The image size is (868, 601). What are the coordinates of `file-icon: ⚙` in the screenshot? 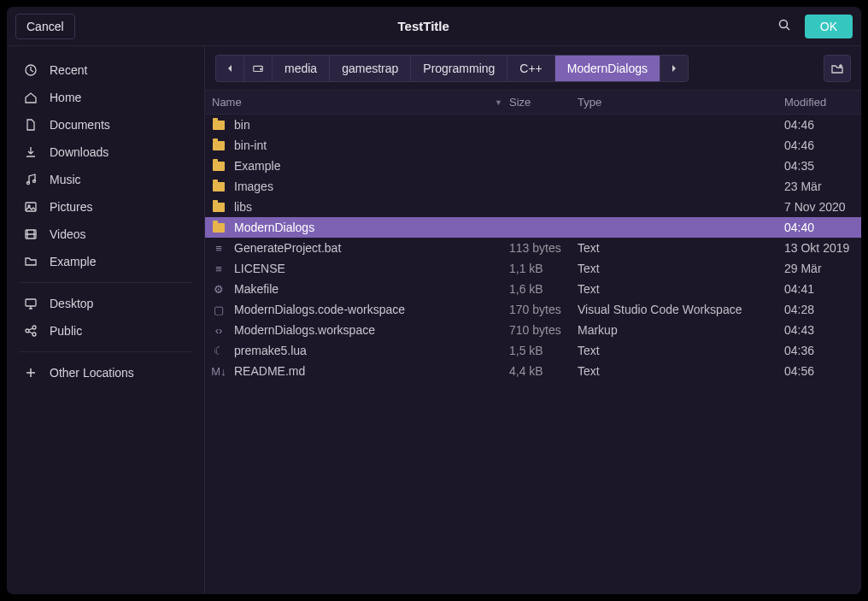 It's located at (219, 289).